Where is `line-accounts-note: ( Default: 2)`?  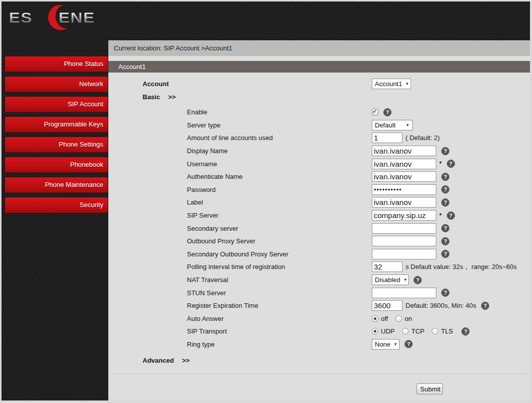 line-accounts-note: ( Default: 2) is located at coordinates (423, 138).